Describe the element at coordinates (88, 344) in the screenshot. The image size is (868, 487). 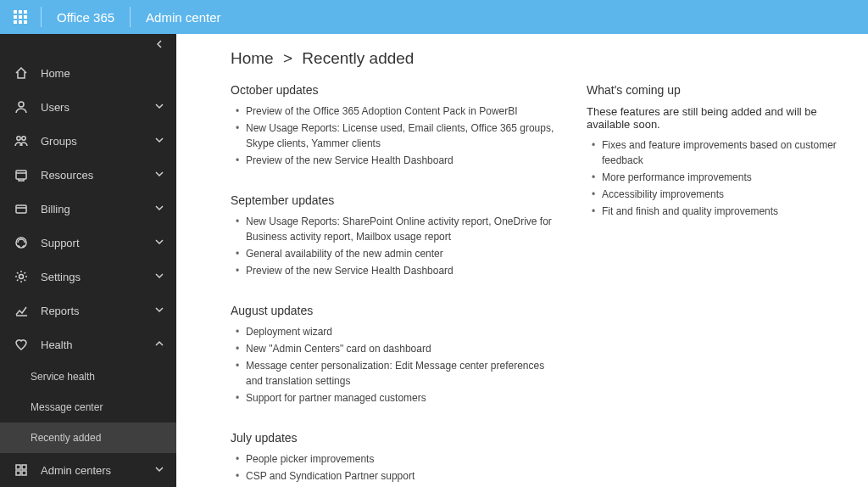
I see `sidebar-item-health: Health` at that location.